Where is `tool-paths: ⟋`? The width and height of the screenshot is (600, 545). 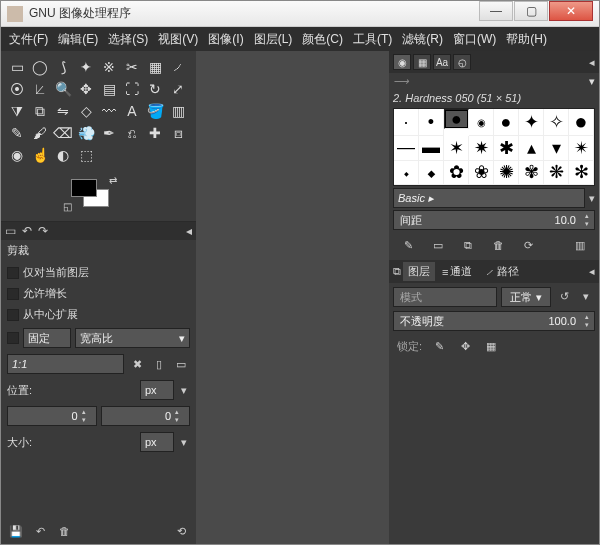 tool-paths: ⟋ is located at coordinates (178, 67).